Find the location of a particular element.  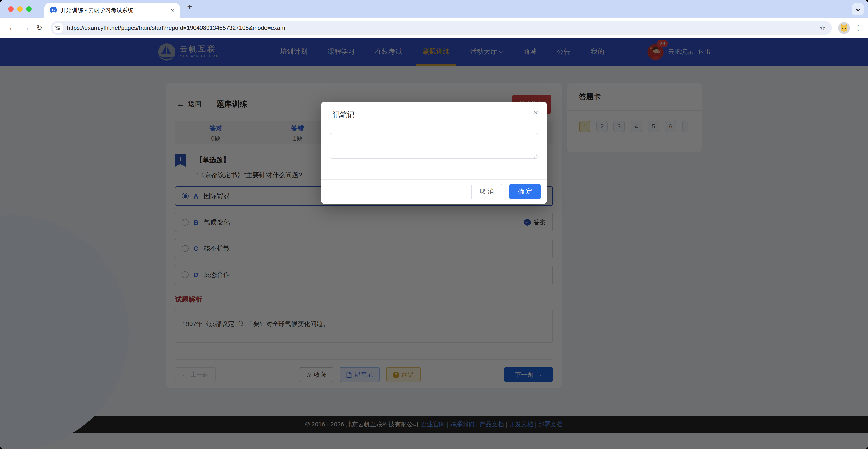

back-button: ← is located at coordinates (12, 28).